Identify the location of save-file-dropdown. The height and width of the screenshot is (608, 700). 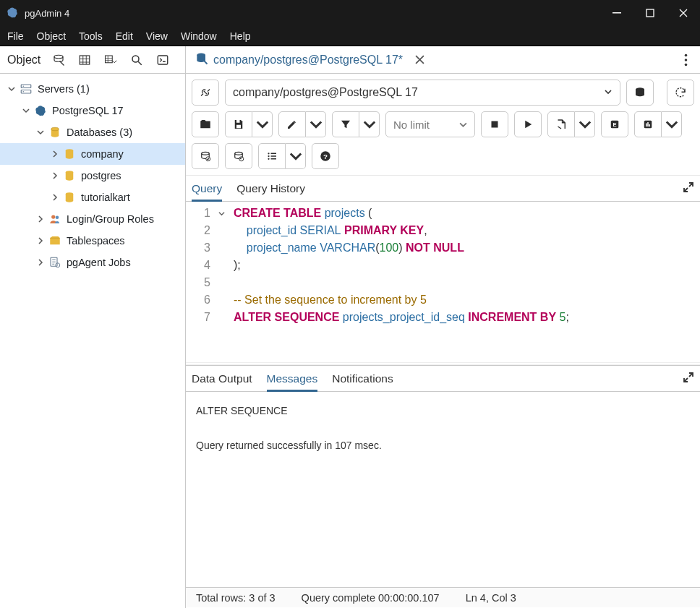
(262, 124).